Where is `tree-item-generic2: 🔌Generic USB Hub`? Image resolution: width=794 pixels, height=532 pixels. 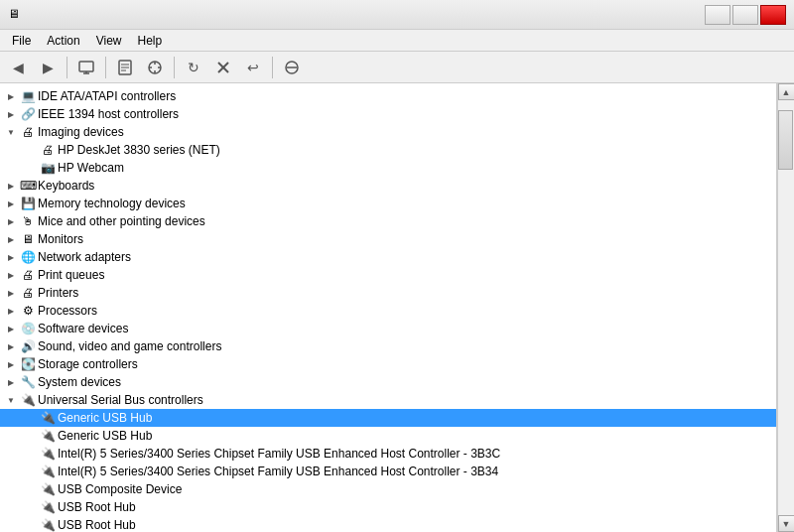
tree-item-generic2: 🔌Generic USB Hub is located at coordinates (388, 436).